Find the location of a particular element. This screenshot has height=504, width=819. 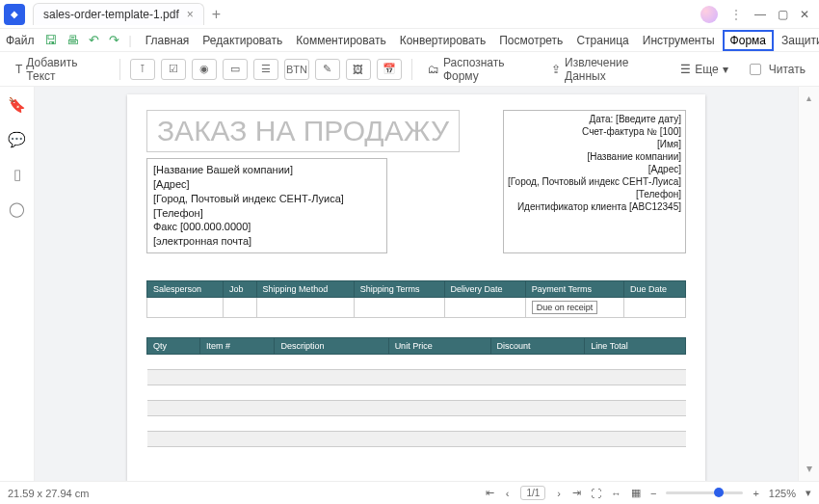

layout-icon: ▦ is located at coordinates (636, 493).